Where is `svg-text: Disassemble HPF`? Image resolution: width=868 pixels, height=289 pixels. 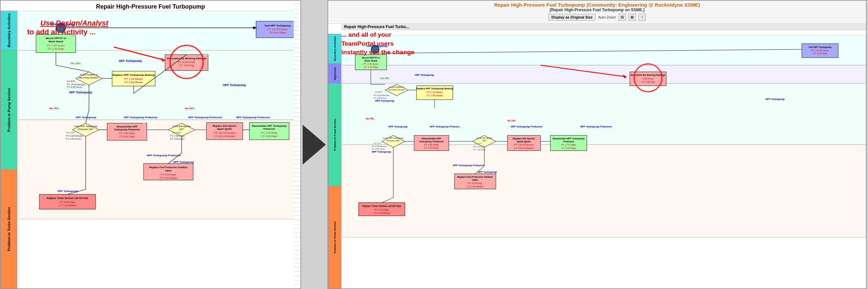
svg-text: Disassemble HPF is located at coordinates (432, 138).